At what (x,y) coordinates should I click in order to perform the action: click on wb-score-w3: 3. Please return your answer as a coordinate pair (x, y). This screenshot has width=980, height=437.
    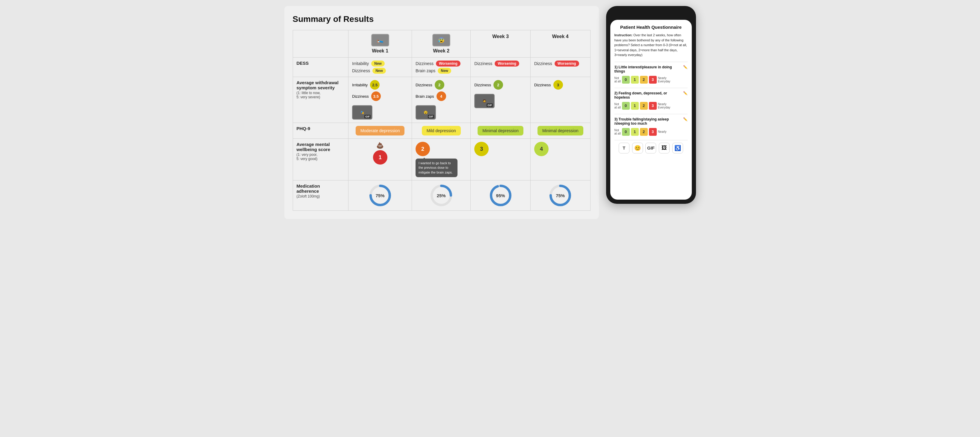
    Looking at the image, I should click on (482, 149).